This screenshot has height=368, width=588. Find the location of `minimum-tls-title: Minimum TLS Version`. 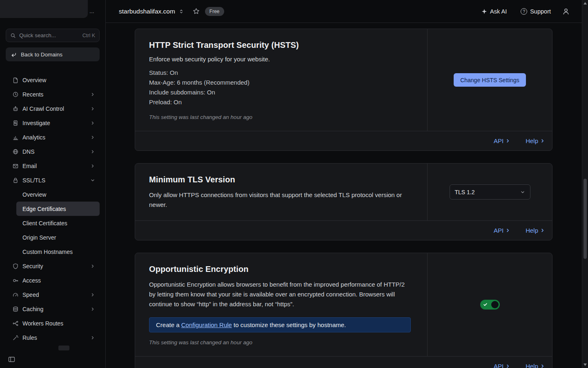

minimum-tls-title: Minimum TLS Version is located at coordinates (280, 180).